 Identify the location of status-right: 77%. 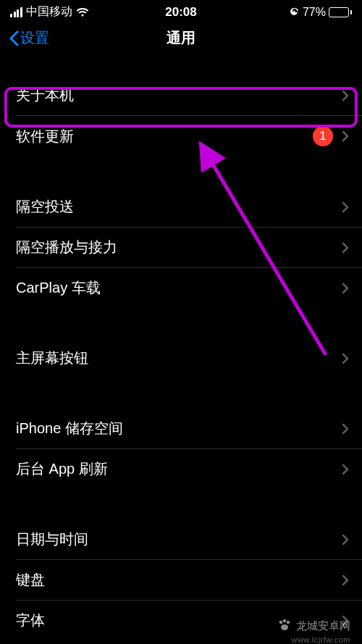
(321, 12).